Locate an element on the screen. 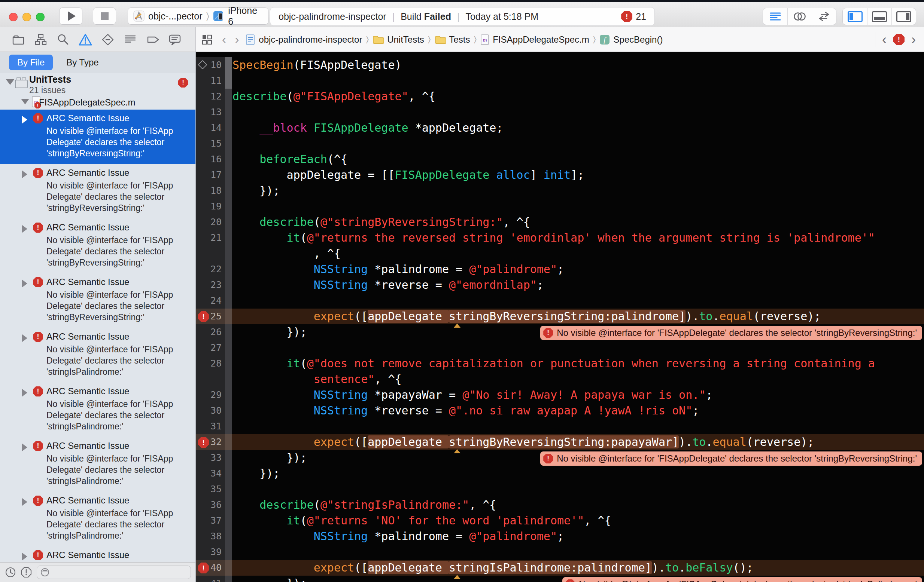 This screenshot has width=924, height=582. code-text: it(@"does not remove capitalization or p… is located at coordinates (578, 363).